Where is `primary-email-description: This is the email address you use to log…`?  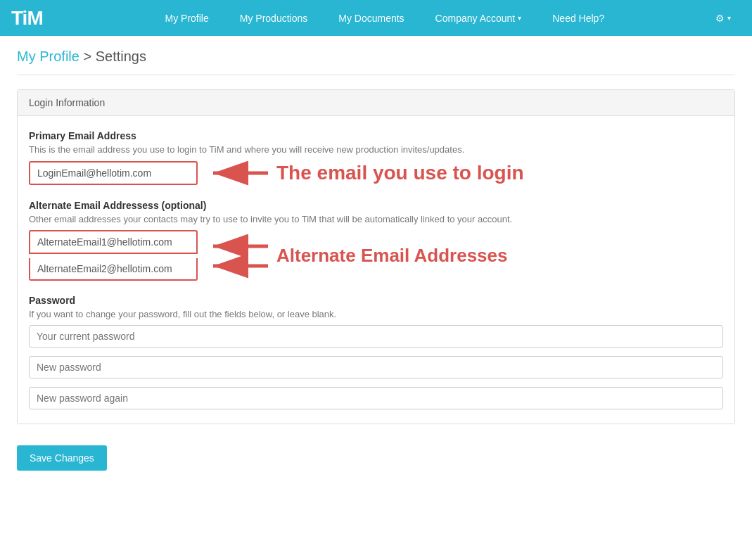 primary-email-description: This is the email address you use to log… is located at coordinates (376, 149).